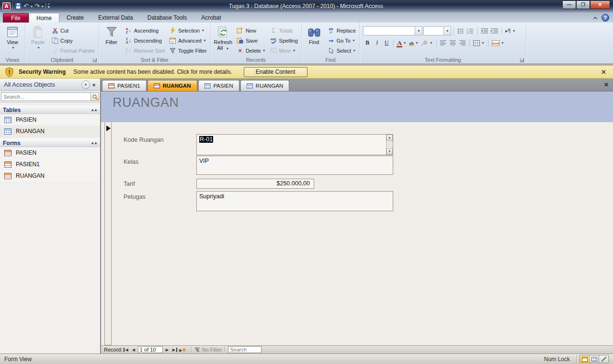  Describe the element at coordinates (595, 18) in the screenshot. I see `minimize-ribbon-button` at that location.